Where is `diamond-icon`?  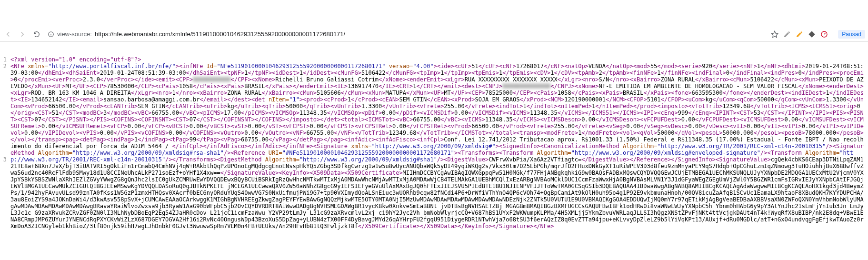 diamond-icon is located at coordinates (812, 34).